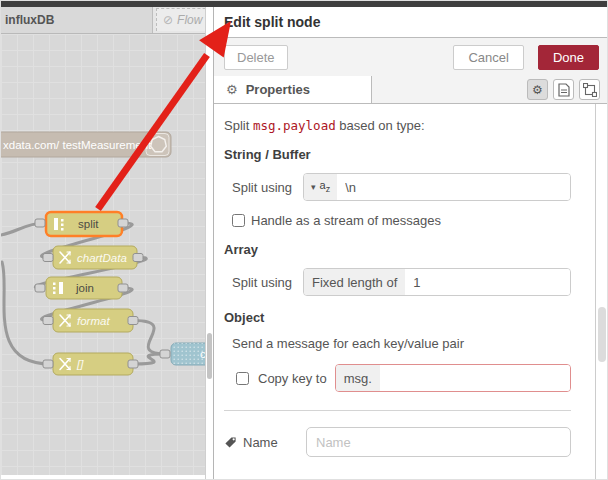  I want to click on tag-icon, so click(230, 442).